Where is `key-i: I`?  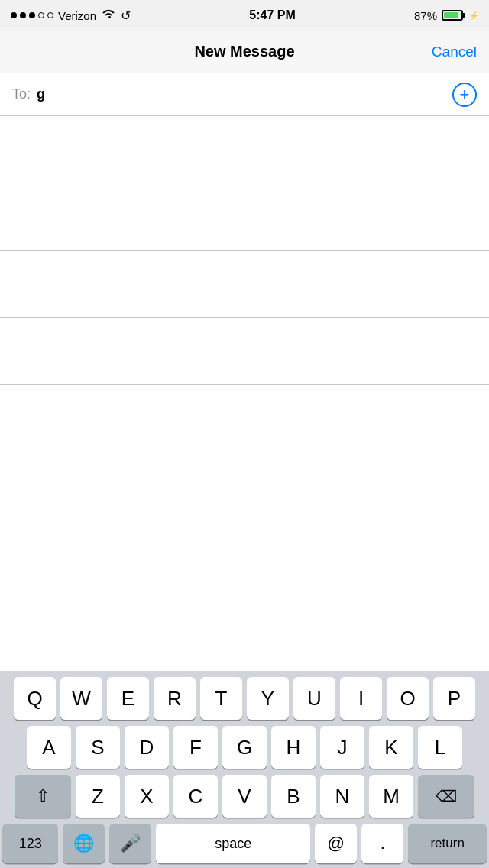
key-i: I is located at coordinates (361, 698).